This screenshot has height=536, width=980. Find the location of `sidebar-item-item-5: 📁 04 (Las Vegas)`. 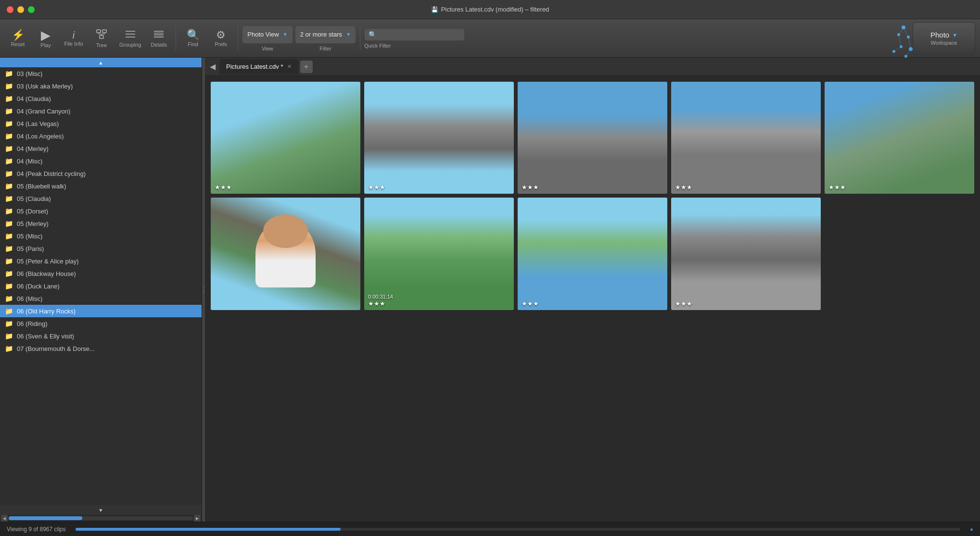

sidebar-item-item-5: 📁 04 (Las Vegas) is located at coordinates (101, 124).